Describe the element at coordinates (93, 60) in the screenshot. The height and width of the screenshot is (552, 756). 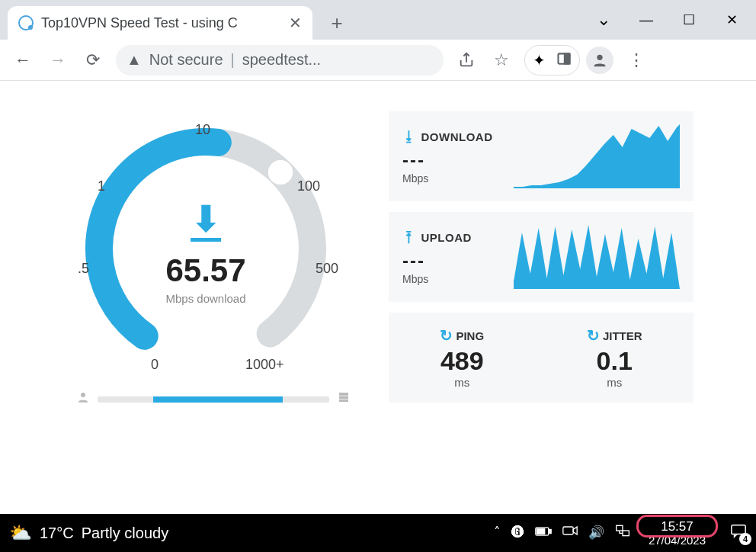
I see `reload-button: ⟳` at that location.